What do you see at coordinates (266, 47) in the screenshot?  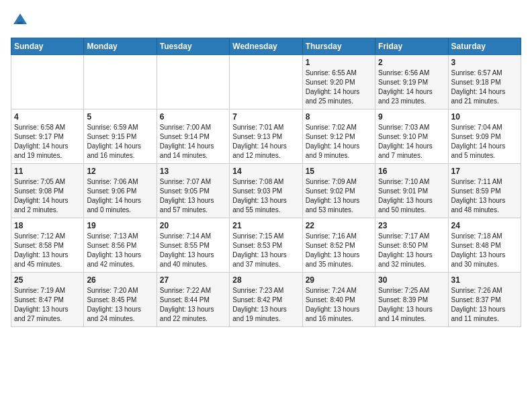 I see `weekday-header: Wednesday` at bounding box center [266, 47].